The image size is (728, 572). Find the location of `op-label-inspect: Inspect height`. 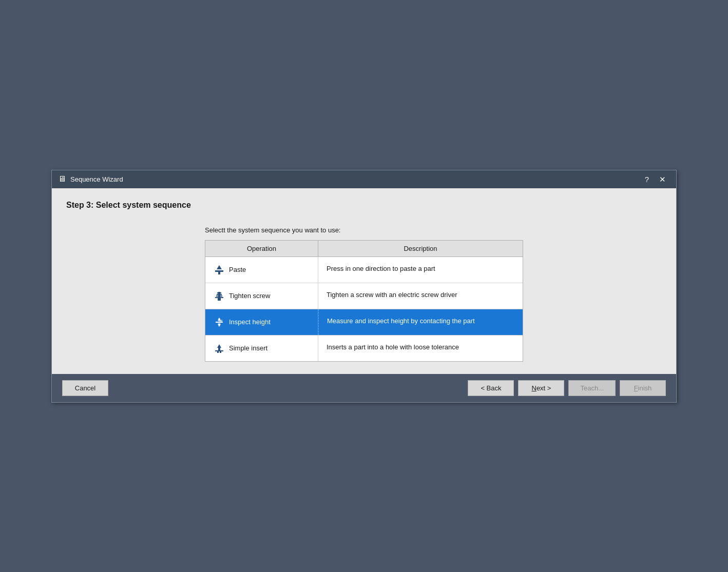

op-label-inspect: Inspect height is located at coordinates (250, 322).